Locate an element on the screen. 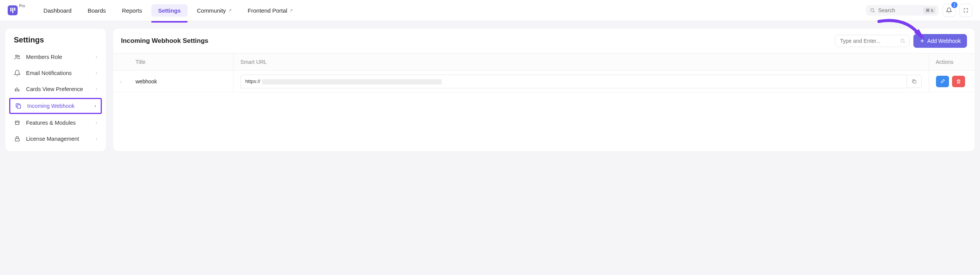  filter-input is located at coordinates (868, 41).